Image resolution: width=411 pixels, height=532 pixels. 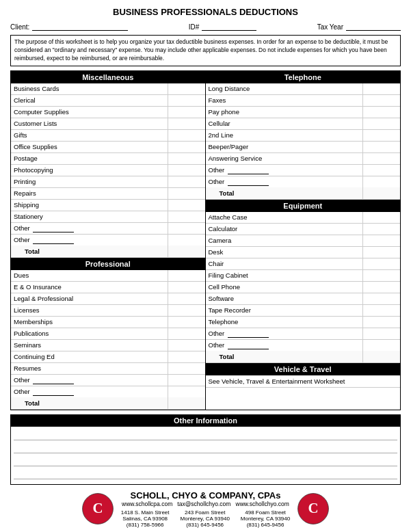 I want to click on list-item: Cell Phone, so click(x=304, y=287).